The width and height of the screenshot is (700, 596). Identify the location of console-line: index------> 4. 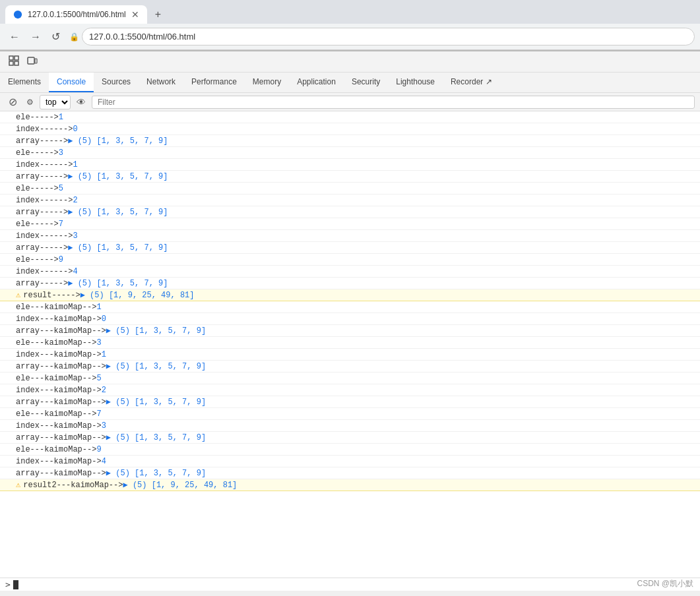
(350, 272).